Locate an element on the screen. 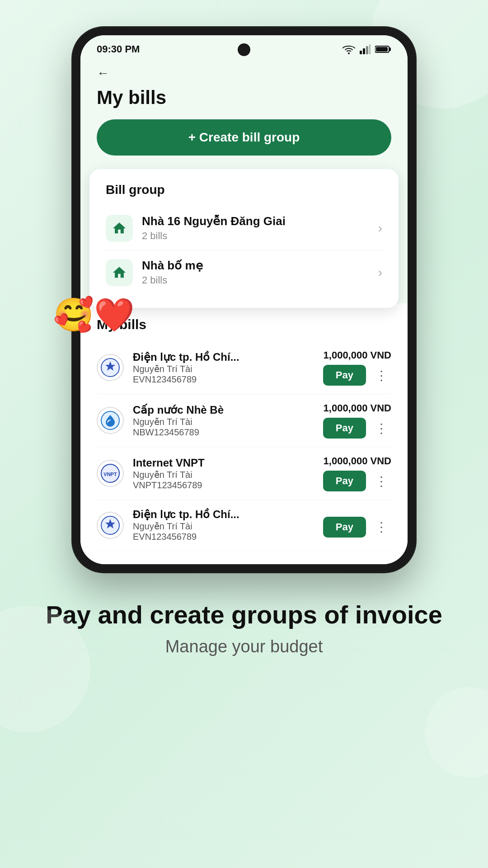  bill-group-name: Nhà 16 Nguyễn Đăng Giai is located at coordinates (260, 222).